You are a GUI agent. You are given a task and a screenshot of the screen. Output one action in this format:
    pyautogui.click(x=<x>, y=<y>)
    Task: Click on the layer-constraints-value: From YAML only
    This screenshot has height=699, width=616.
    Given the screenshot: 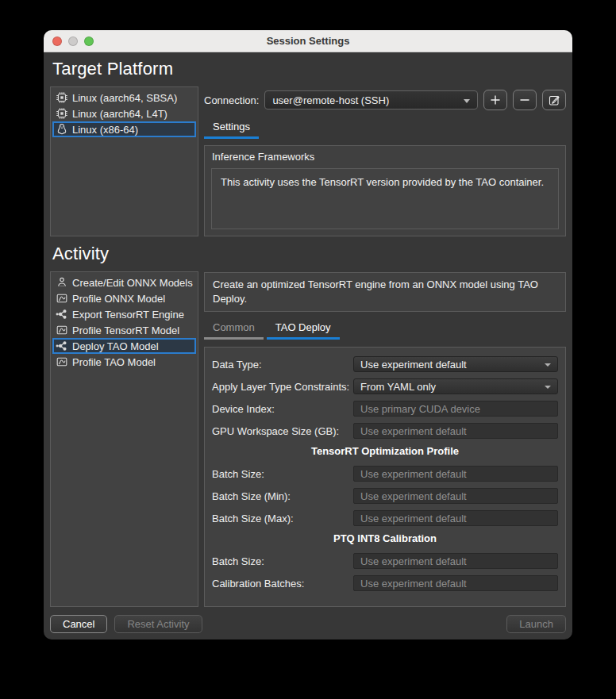 What is the action you would take?
    pyautogui.click(x=398, y=387)
    